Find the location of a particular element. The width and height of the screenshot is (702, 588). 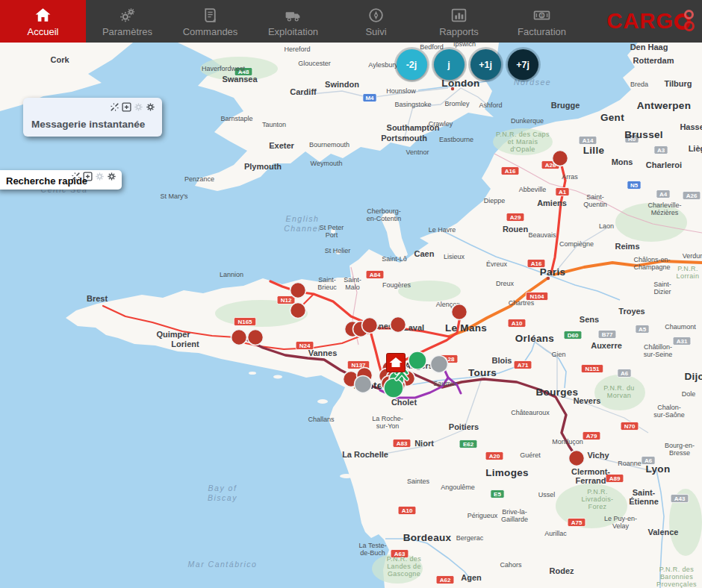

map-label: Brugge is located at coordinates (566, 105).